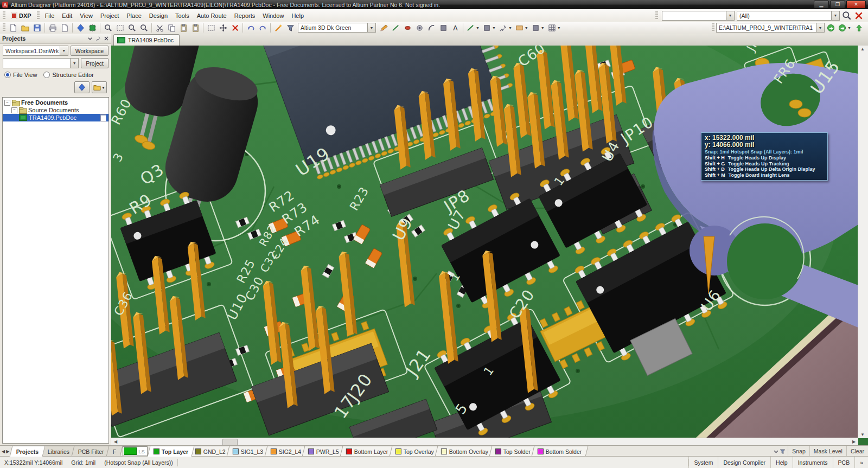 The width and height of the screenshot is (868, 468). I want to click on move-button, so click(223, 28).